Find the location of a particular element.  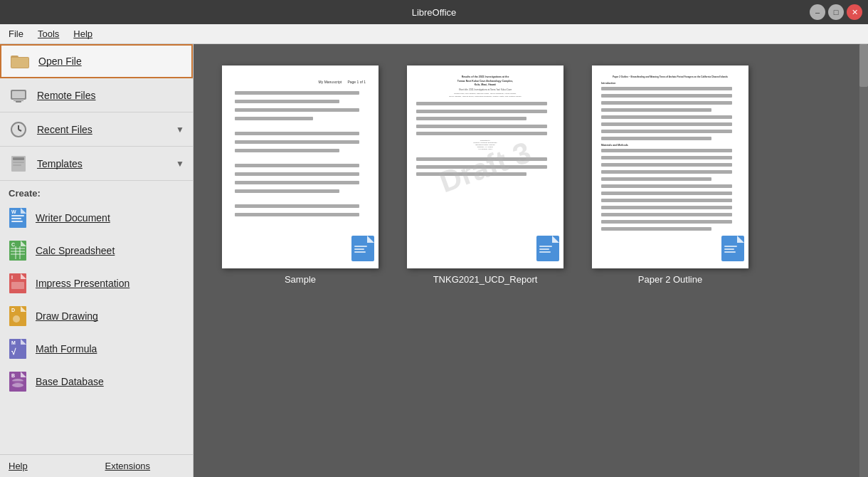

close-button: ✕ is located at coordinates (854, 12).